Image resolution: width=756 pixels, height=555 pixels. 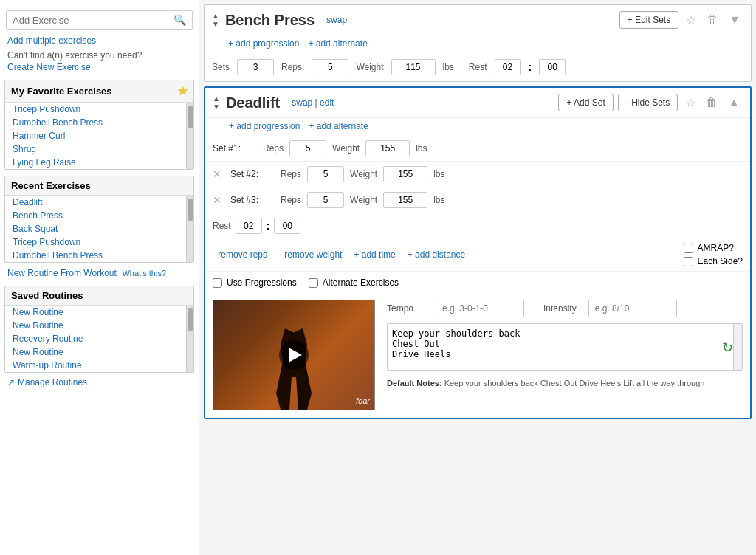 What do you see at coordinates (47, 295) in the screenshot?
I see `saved-routines-title: Saved Routines` at bounding box center [47, 295].